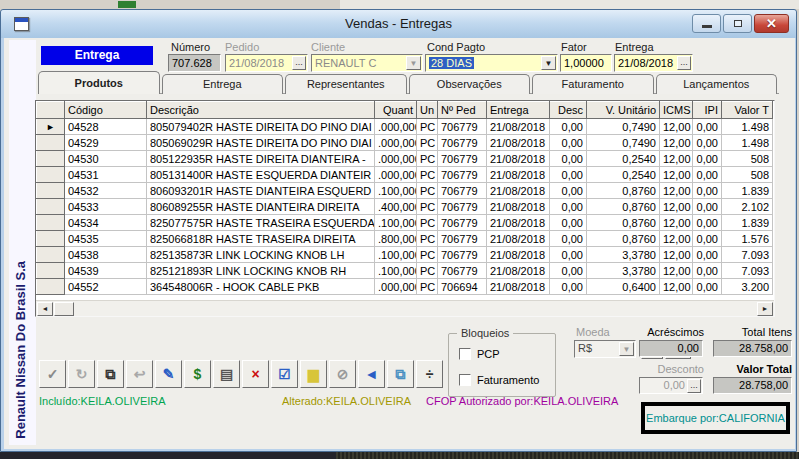  I want to click on table-row: 04535825066818R HASTE TRASEIRA DIREITA.8…, so click(405, 239).